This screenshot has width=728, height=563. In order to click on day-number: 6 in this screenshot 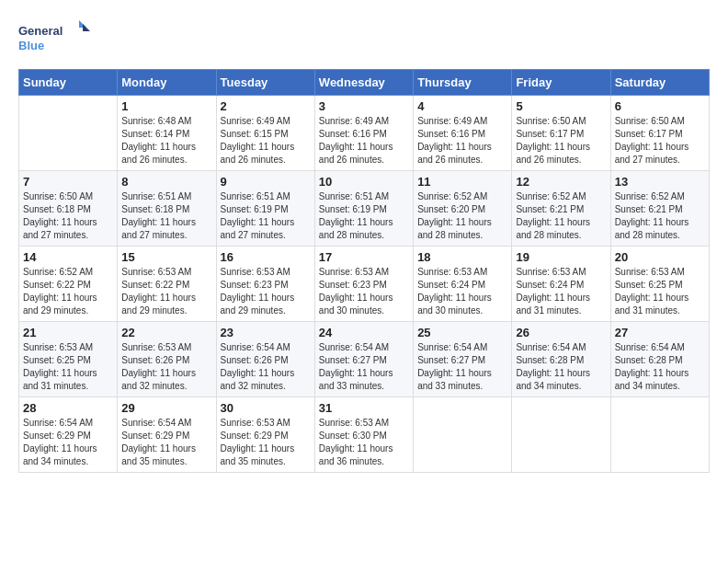, I will do `click(660, 107)`.